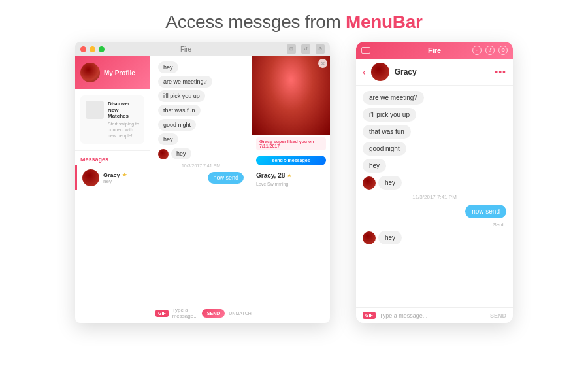  Describe the element at coordinates (213, 314) in the screenshot. I see `send-button: SEND` at that location.